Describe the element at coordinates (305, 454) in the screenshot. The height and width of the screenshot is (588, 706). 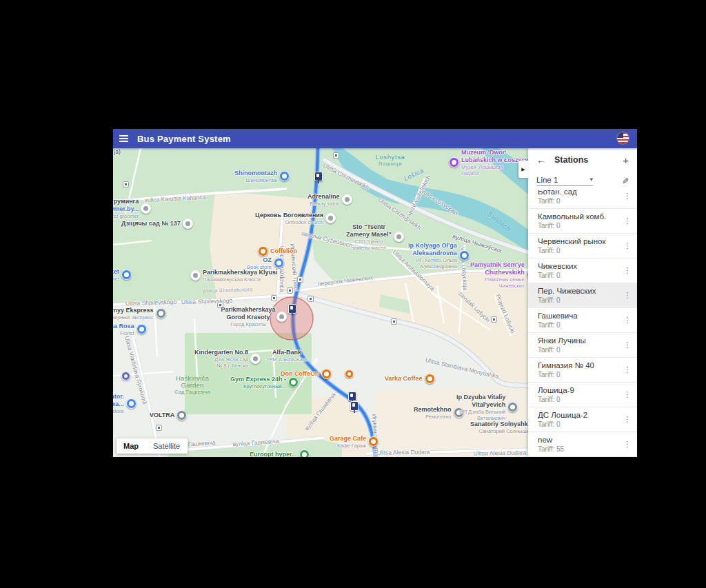
I see `supermarket-pin-icon` at that location.